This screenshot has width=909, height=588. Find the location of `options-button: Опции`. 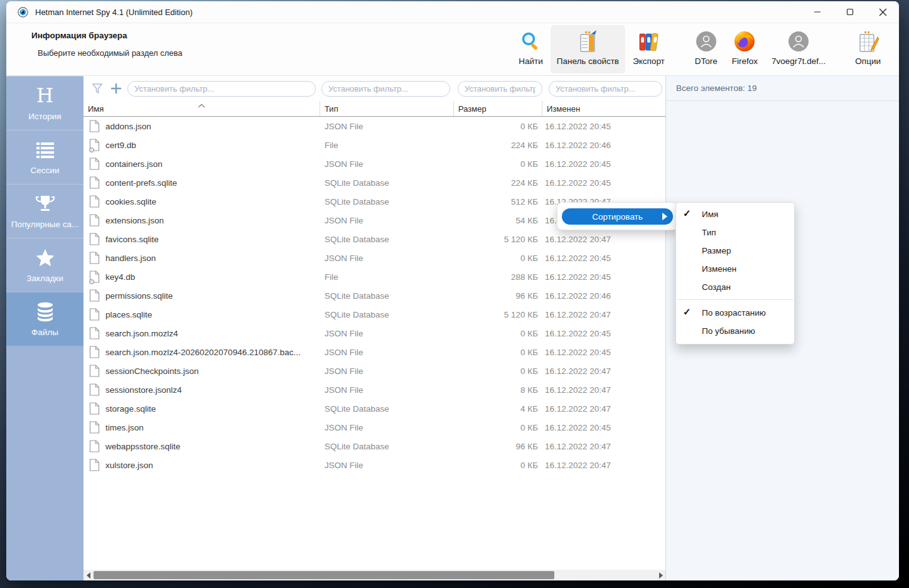

options-button: Опции is located at coordinates (868, 49).